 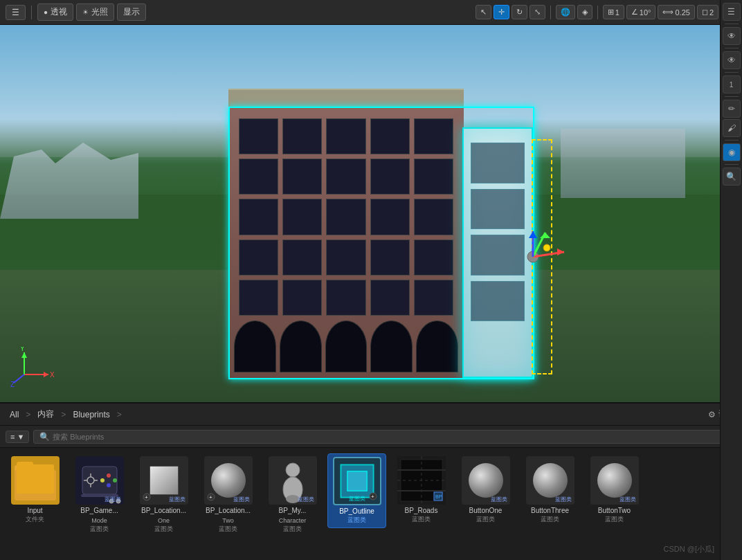 What do you see at coordinates (163, 495) in the screenshot?
I see `asset-bp-location-one: 蓝图类 + BP_Location... One 蓝图类` at bounding box center [163, 495].